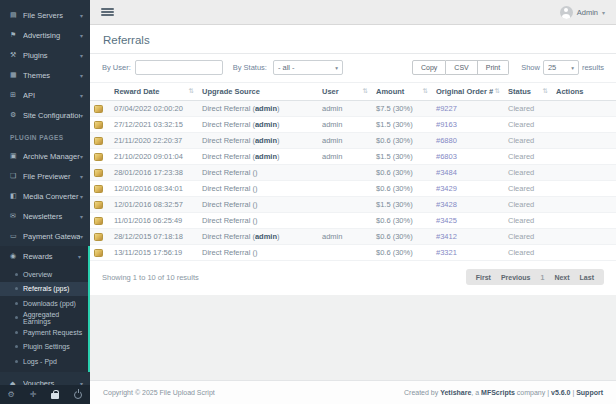  Describe the element at coordinates (258, 173) in the screenshot. I see `cell-upgrade-source: Direct Referral ()` at that location.